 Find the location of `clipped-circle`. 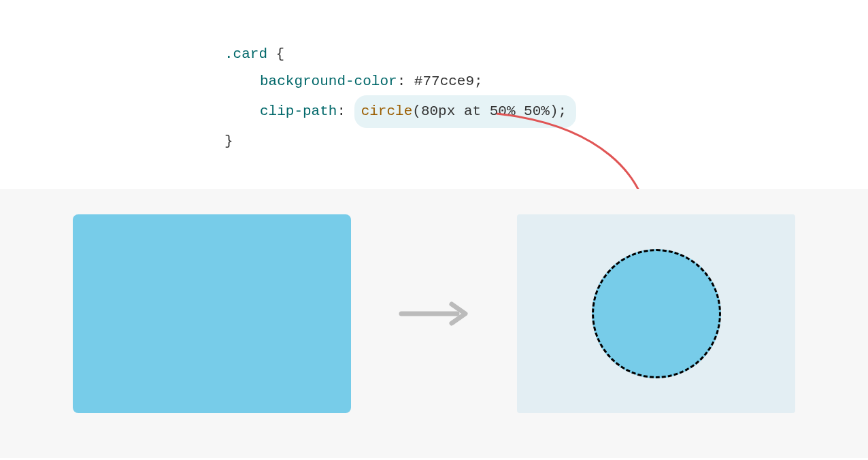

clipped-circle is located at coordinates (656, 314).